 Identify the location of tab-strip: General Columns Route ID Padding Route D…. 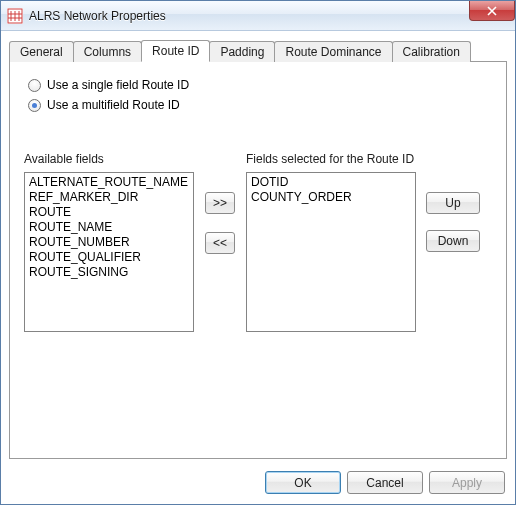
(258, 50).